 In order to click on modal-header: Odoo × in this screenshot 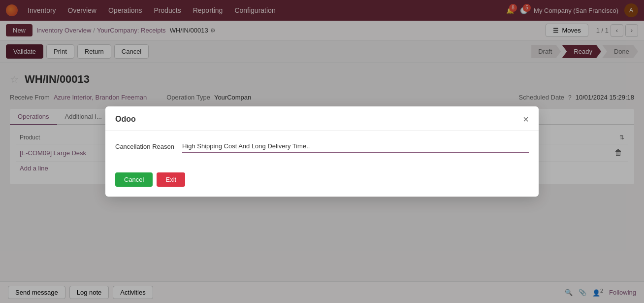, I will do `click(322, 118)`.